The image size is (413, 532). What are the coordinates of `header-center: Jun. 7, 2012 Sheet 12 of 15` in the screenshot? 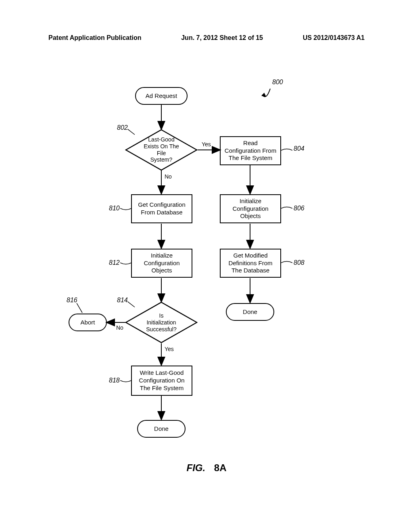 It's located at (222, 38).